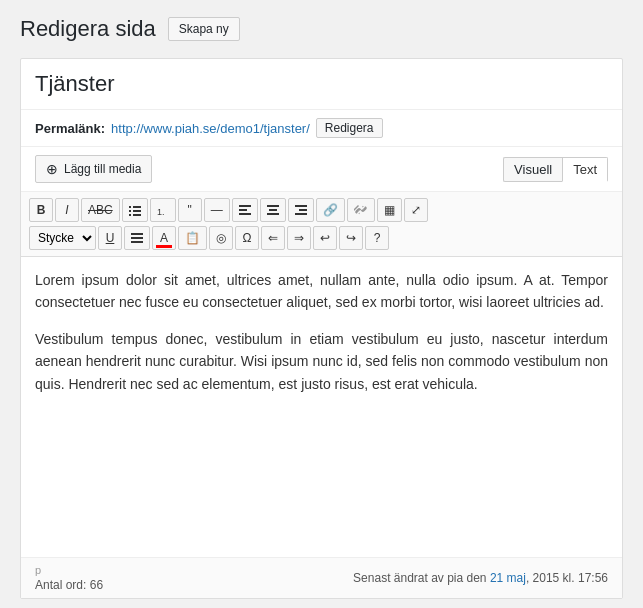 The width and height of the screenshot is (643, 608). I want to click on bold-button: B, so click(41, 210).